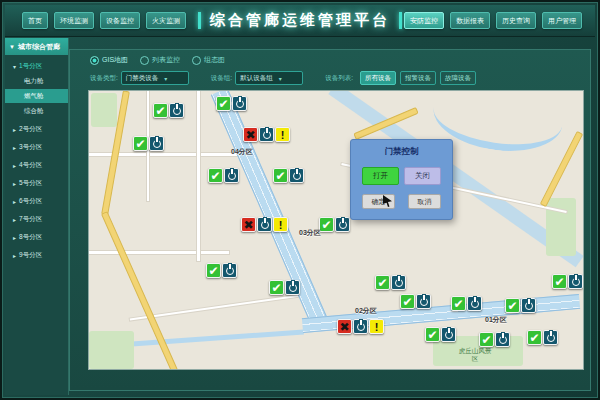  I want to click on access-control-dialog: 门禁控制 打开 关闭 确定 取消, so click(402, 180).